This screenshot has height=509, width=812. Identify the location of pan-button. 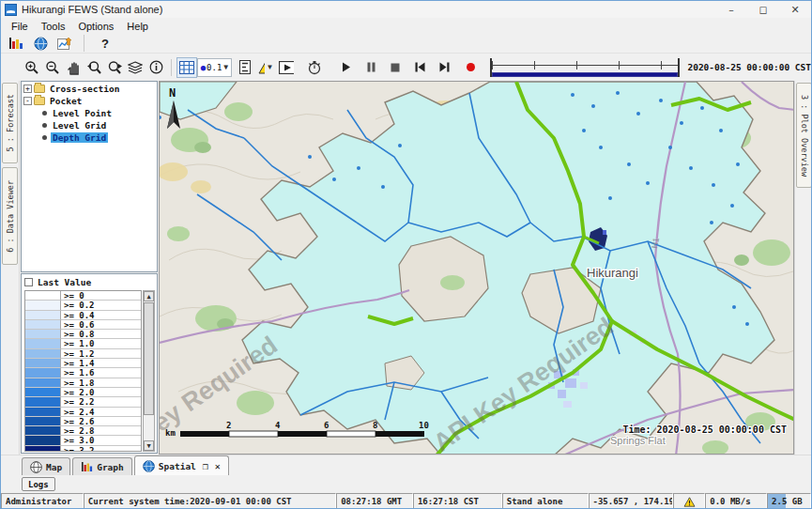
(73, 68).